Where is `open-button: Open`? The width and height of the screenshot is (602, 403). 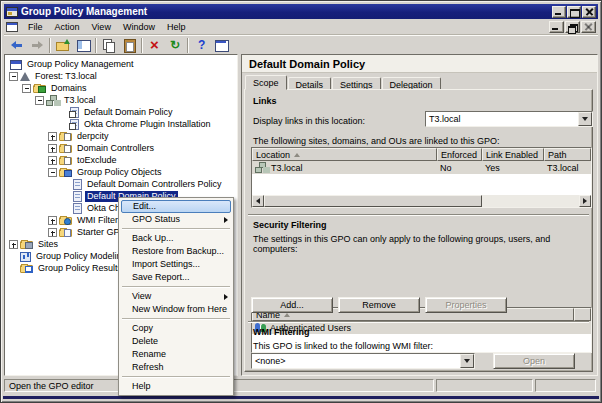
open-button: Open is located at coordinates (534, 361).